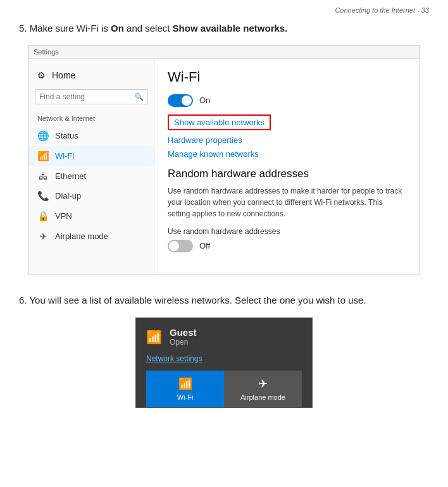 This screenshot has width=448, height=487. Describe the element at coordinates (263, 384) in the screenshot. I see `airplane-quick-icon: ✈` at that location.